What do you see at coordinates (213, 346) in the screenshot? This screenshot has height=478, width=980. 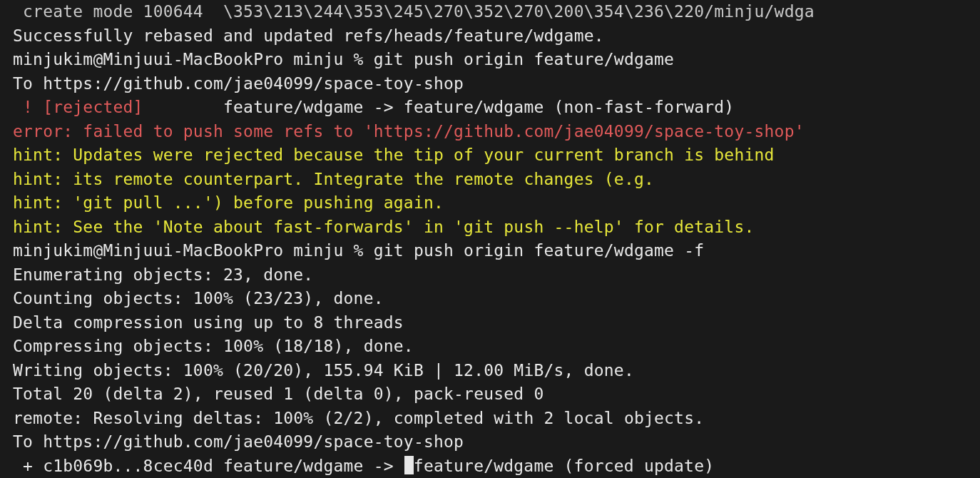 I see `terminal-text: Compressing objects: 100% (18/18), done.` at bounding box center [213, 346].